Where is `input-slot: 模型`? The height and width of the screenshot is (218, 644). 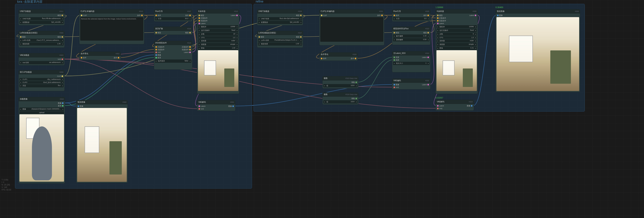 input-slot: 模型 is located at coordinates (446, 16).